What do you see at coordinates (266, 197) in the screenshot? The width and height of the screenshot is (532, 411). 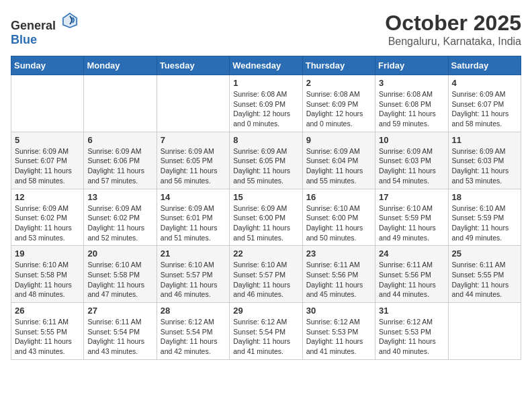 I see `day-number: 15` at bounding box center [266, 197].